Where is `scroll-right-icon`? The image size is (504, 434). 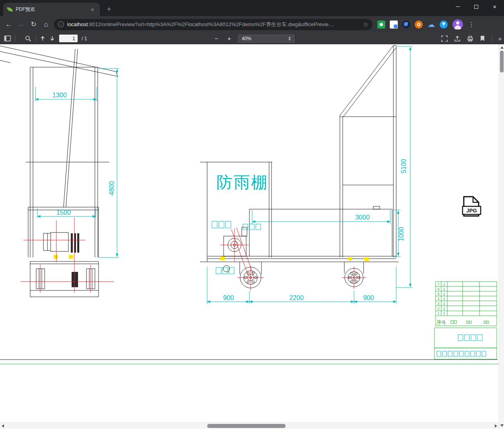 scroll-right-icon is located at coordinates (496, 426).